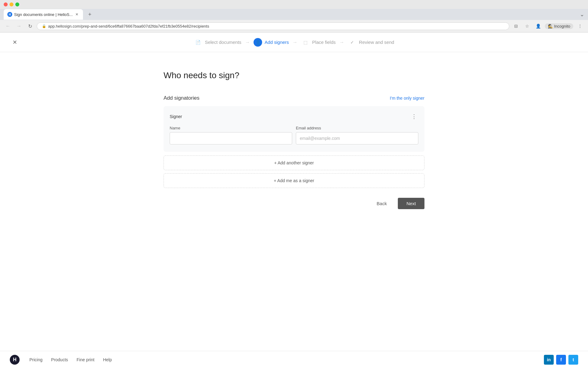  Describe the element at coordinates (561, 360) in the screenshot. I see `footer-social: in f t` at that location.